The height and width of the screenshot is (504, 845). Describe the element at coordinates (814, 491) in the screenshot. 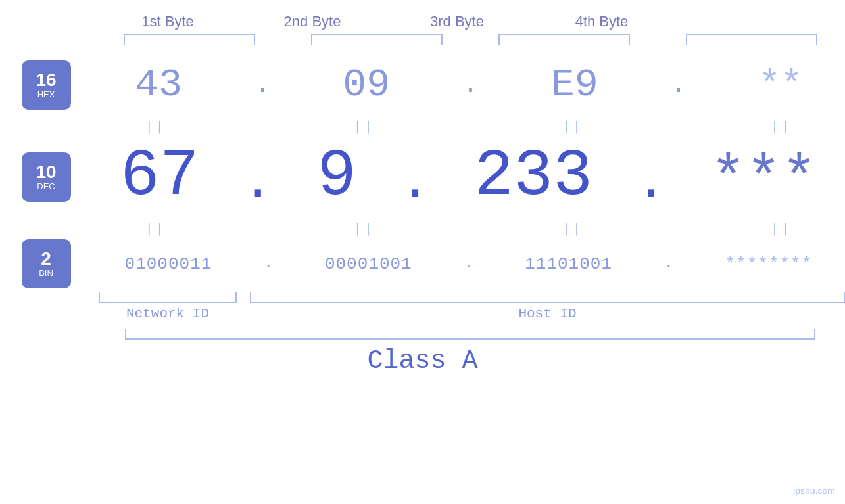

I see `watermark: ipshu.com` at that location.